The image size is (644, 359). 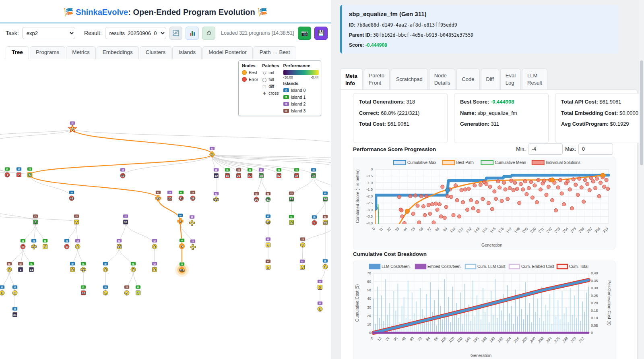 What do you see at coordinates (280, 88) in the screenshot?
I see `tree-legend: Nodes BestError Patches ◇init◯full▢diff✚…` at bounding box center [280, 88].